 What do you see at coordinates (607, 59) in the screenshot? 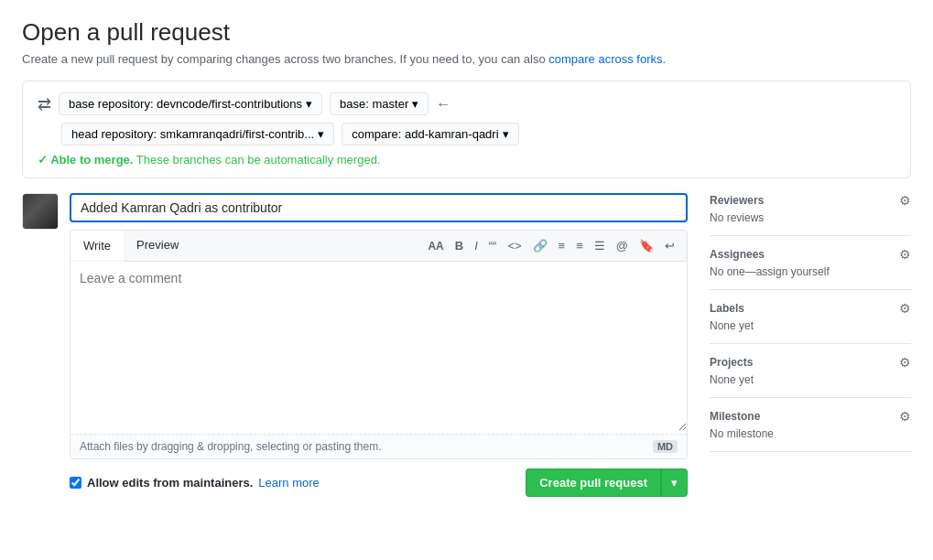
I see `compare-forks-link: compare across forks.` at bounding box center [607, 59].